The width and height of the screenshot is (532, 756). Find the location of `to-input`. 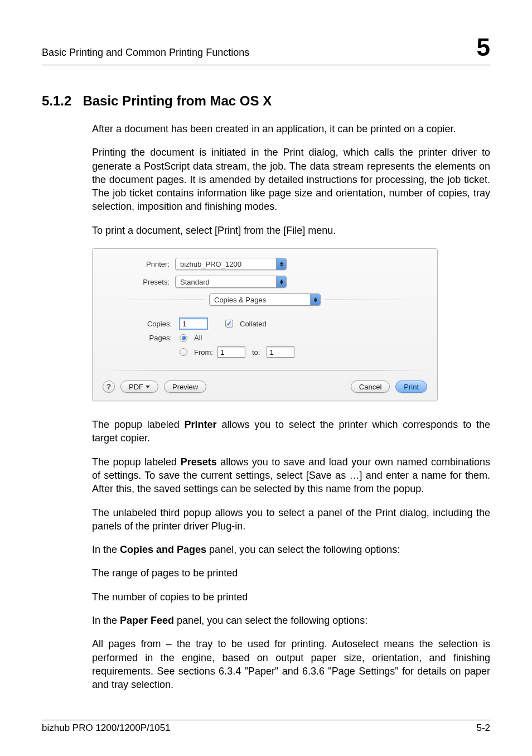

to-input is located at coordinates (280, 352).